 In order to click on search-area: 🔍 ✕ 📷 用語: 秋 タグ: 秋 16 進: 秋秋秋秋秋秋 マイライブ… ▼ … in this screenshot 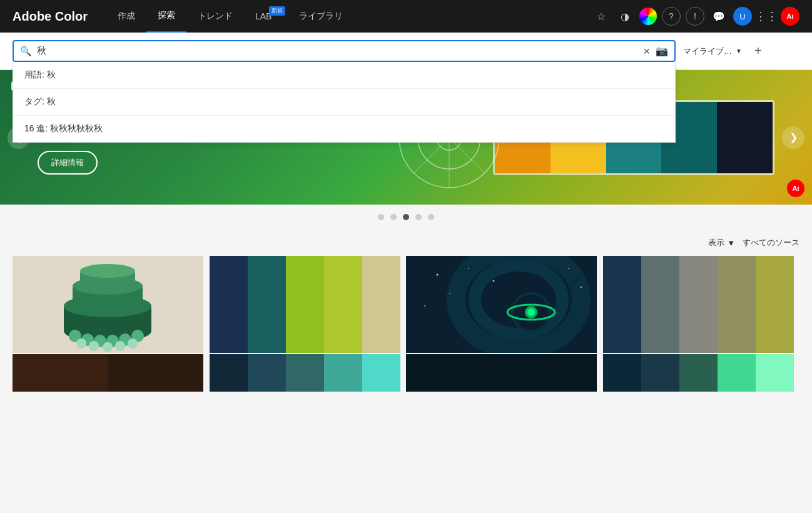, I will do `click(406, 51)`.